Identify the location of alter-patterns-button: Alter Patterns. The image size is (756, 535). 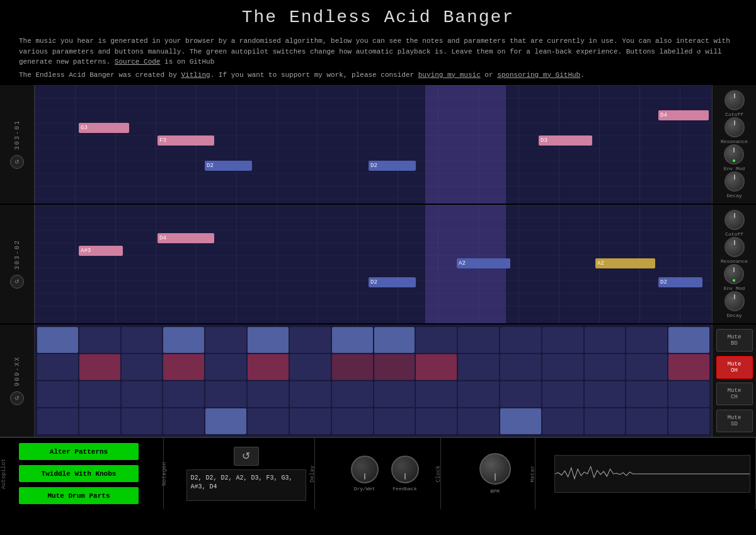
(79, 451).